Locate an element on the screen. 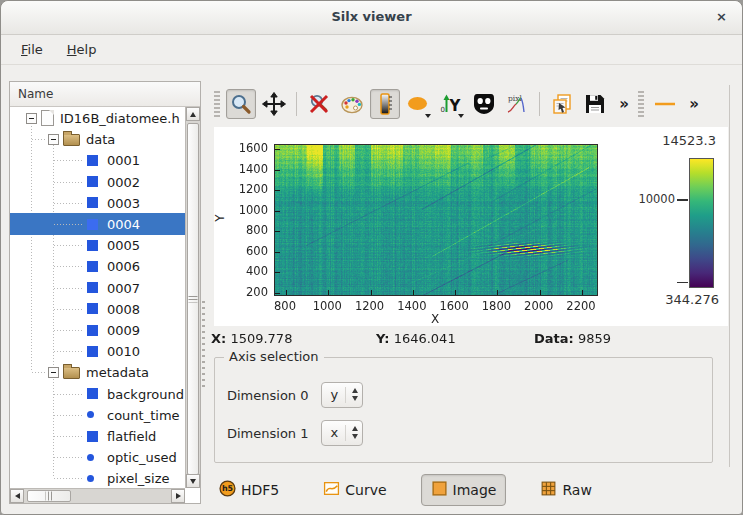 Image resolution: width=743 pixels, height=515 pixels. tree-item-0006: 0006 is located at coordinates (98, 266).